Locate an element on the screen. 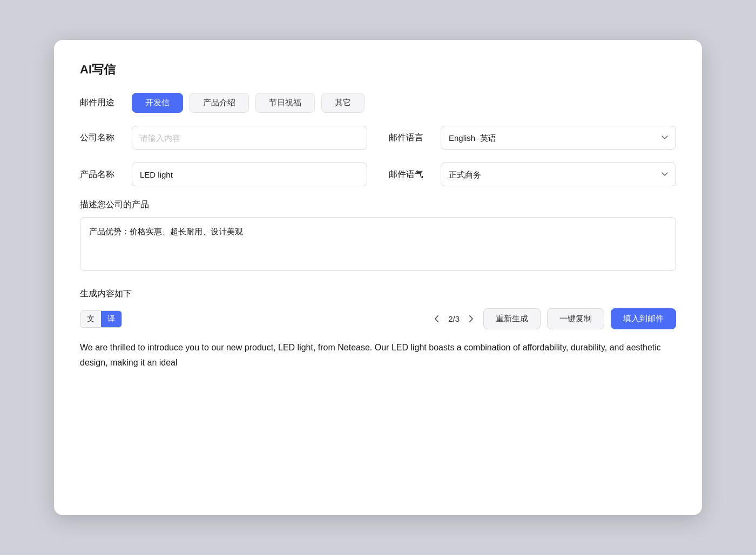 This screenshot has width=756, height=555. lang-toggle: 文 译 is located at coordinates (101, 319).